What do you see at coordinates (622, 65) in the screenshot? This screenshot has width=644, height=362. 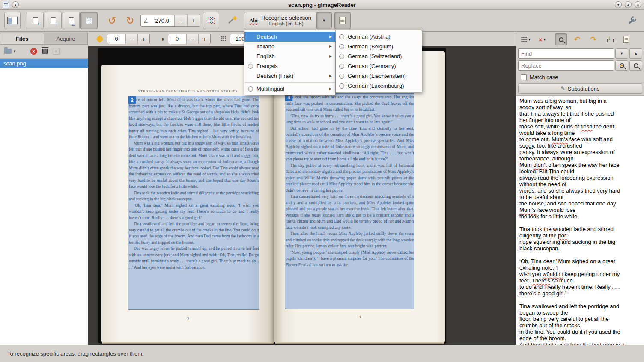 I see `replace-button` at bounding box center [622, 65].